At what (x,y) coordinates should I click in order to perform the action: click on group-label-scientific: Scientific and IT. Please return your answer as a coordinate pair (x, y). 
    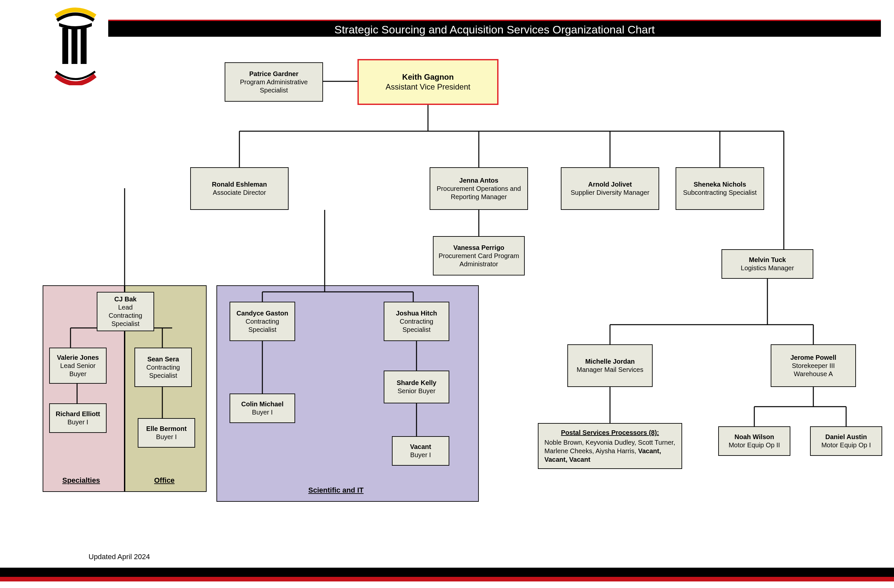
    Looking at the image, I should click on (336, 490).